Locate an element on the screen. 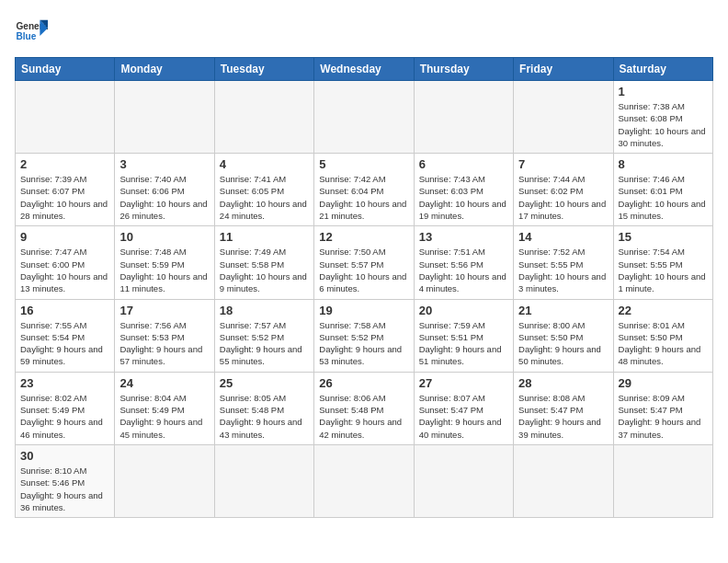 The width and height of the screenshot is (728, 563). day-info: Sunrise: 8:10 AM Sunset: 5:46 PM Dayligh… is located at coordinates (64, 489).